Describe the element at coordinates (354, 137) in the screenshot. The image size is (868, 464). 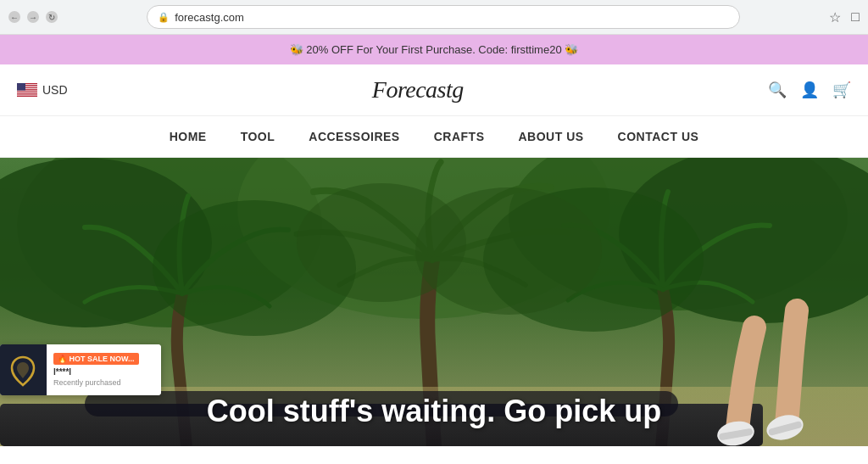
I see `nav-item-accessoires: ACCESSOIRES` at that location.